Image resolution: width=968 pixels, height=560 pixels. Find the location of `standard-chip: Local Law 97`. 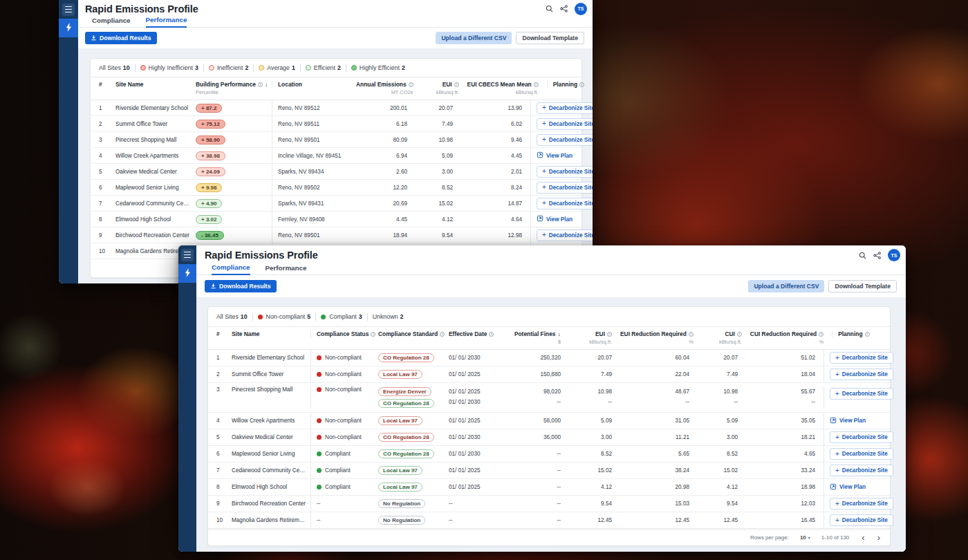

standard-chip: Local Law 97 is located at coordinates (400, 487).